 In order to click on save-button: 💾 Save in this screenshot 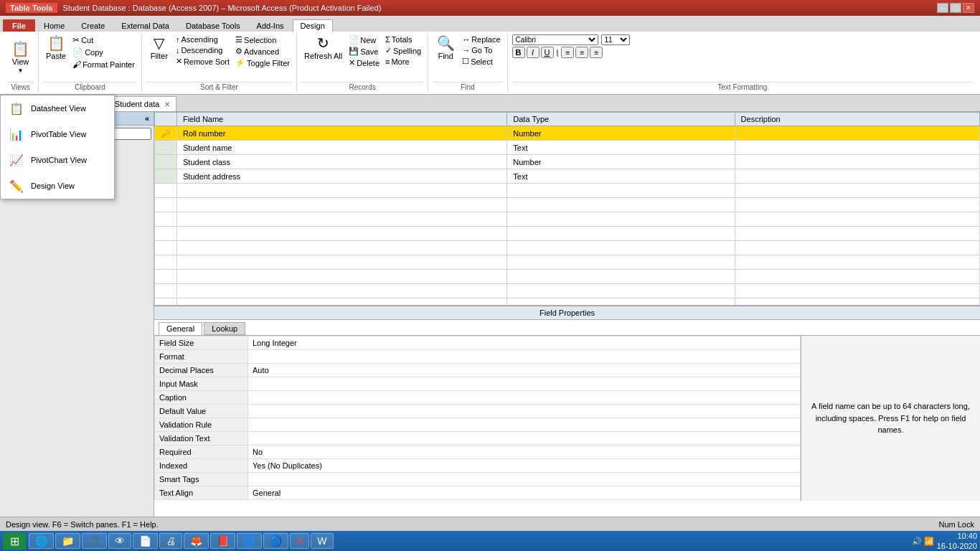, I will do `click(364, 52)`.